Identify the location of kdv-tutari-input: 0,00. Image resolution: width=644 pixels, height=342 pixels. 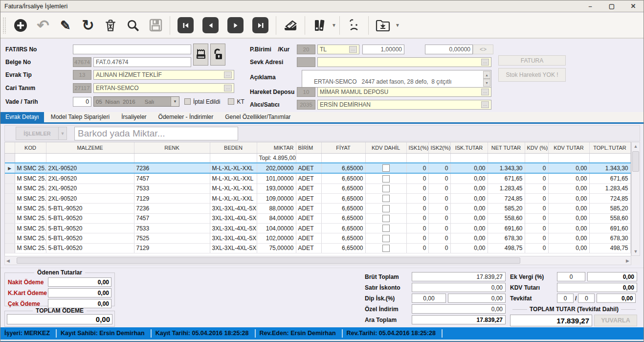
(597, 288).